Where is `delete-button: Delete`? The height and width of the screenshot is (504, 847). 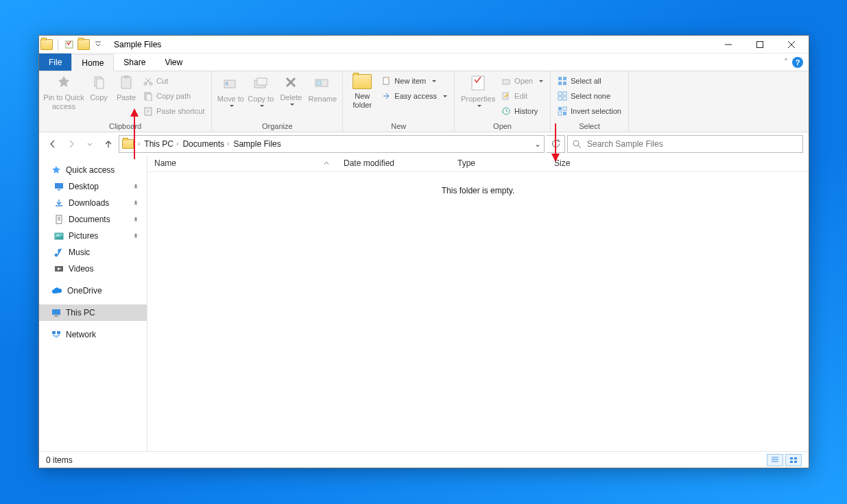
delete-button: Delete is located at coordinates (291, 89).